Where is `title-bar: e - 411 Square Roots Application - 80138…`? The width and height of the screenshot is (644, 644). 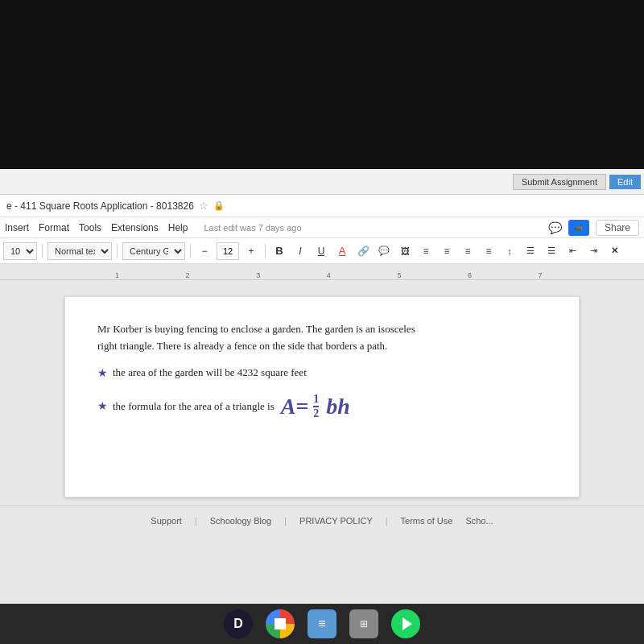 title-bar: e - 411 Square Roots Application - 80138… is located at coordinates (322, 206).